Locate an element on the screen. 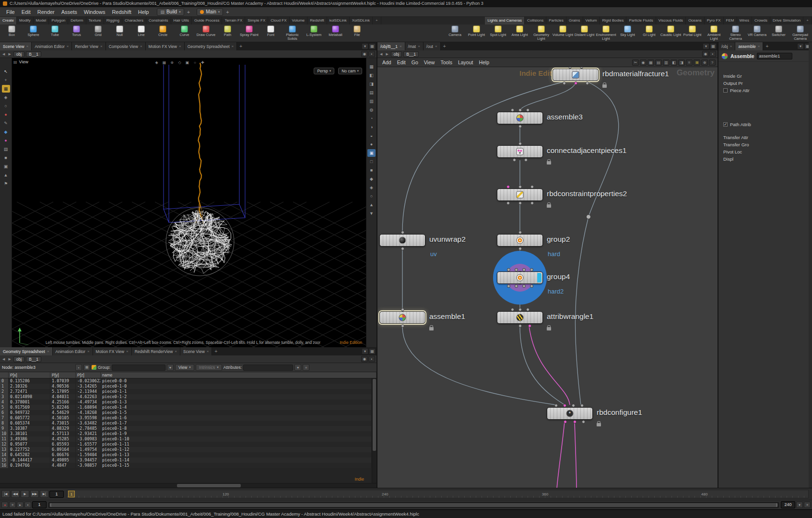  shelf-tool-grid: Grid is located at coordinates (98, 33).